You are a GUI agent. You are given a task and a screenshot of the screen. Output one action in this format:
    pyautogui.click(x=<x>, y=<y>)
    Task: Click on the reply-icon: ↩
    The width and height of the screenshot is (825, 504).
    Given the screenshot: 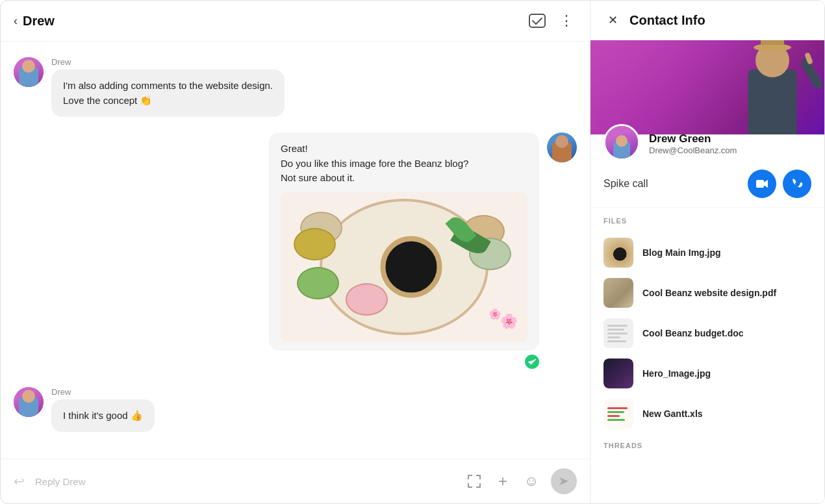 What is the action you would take?
    pyautogui.click(x=19, y=481)
    